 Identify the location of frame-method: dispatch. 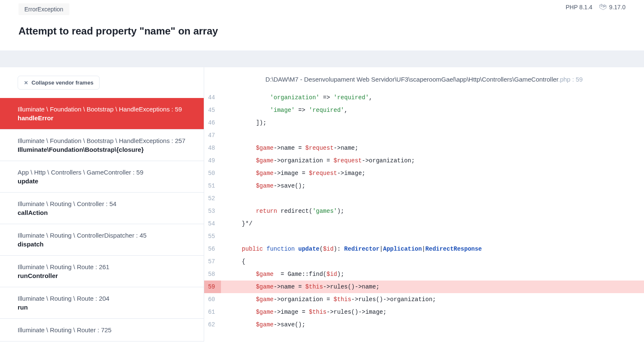
(102, 244).